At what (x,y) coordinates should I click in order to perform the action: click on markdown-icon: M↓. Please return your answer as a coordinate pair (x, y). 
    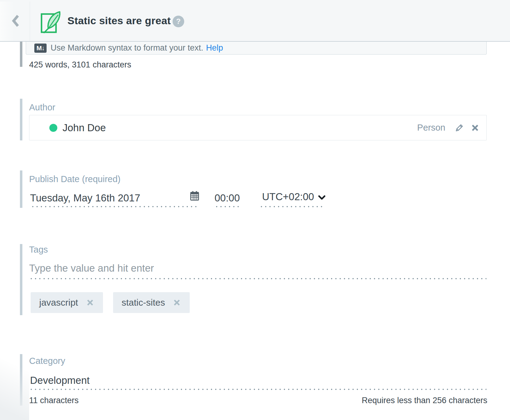
    Looking at the image, I should click on (40, 48).